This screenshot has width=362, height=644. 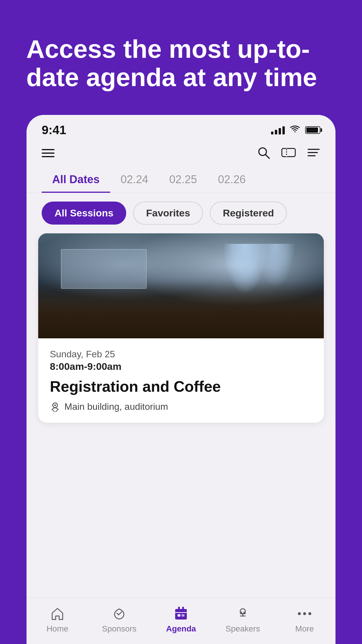 What do you see at coordinates (119, 614) in the screenshot?
I see `sponsors-icon` at bounding box center [119, 614].